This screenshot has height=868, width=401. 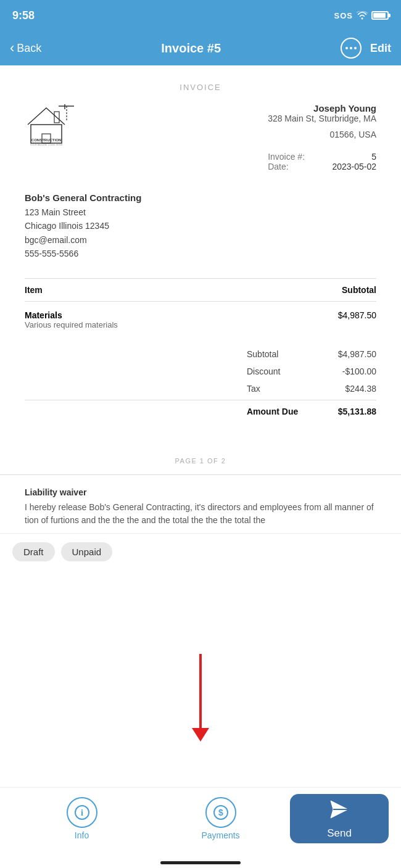 What do you see at coordinates (200, 382) in the screenshot?
I see `totals-section: Subtotal $4,987.50 Discount -$100.00 Tax…` at bounding box center [200, 382].